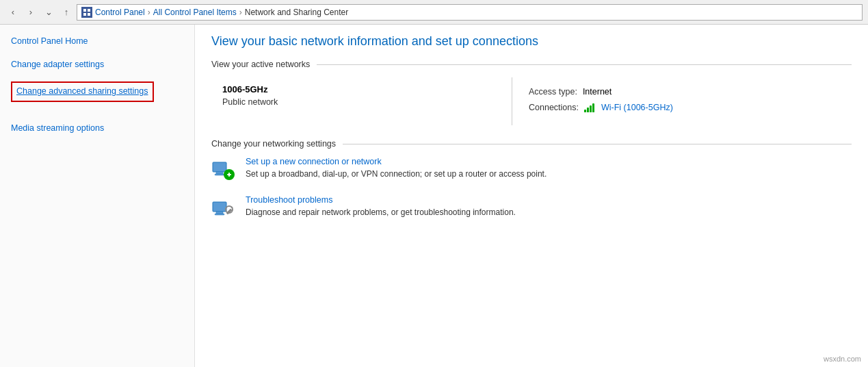  Describe the element at coordinates (380, 212) in the screenshot. I see `troubleshoot-desc: Diagnose and repair network problems, or…` at that location.